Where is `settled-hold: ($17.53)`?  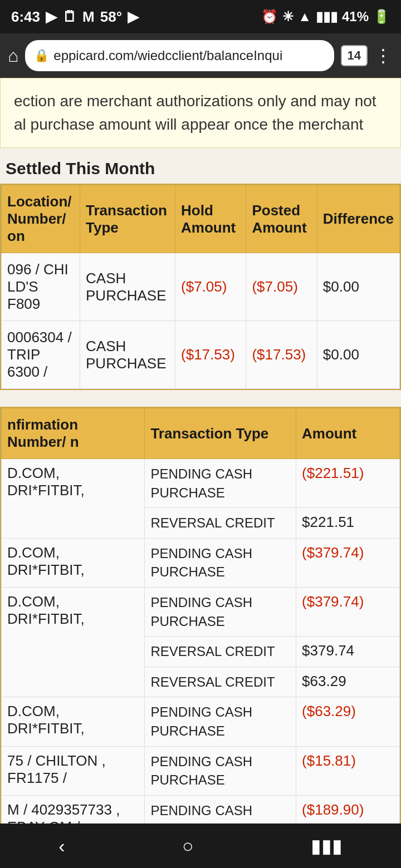 settled-hold: ($17.53) is located at coordinates (211, 355).